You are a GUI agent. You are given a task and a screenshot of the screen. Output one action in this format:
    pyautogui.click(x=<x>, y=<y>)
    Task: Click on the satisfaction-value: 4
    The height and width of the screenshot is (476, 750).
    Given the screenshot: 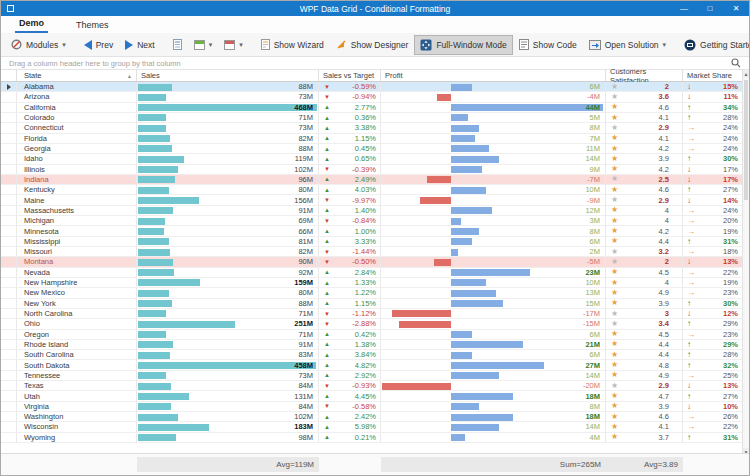 What is the action you would take?
    pyautogui.click(x=667, y=282)
    